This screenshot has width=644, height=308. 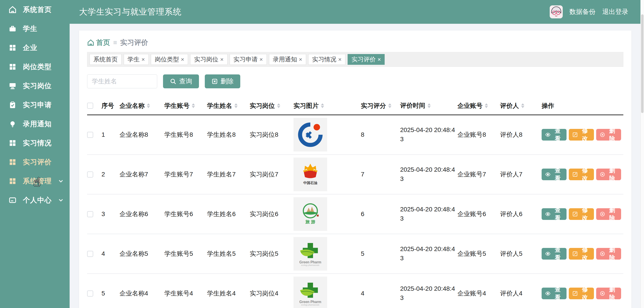 What do you see at coordinates (38, 9) in the screenshot?
I see `sidebar-item-label: 系统首页` at bounding box center [38, 9].